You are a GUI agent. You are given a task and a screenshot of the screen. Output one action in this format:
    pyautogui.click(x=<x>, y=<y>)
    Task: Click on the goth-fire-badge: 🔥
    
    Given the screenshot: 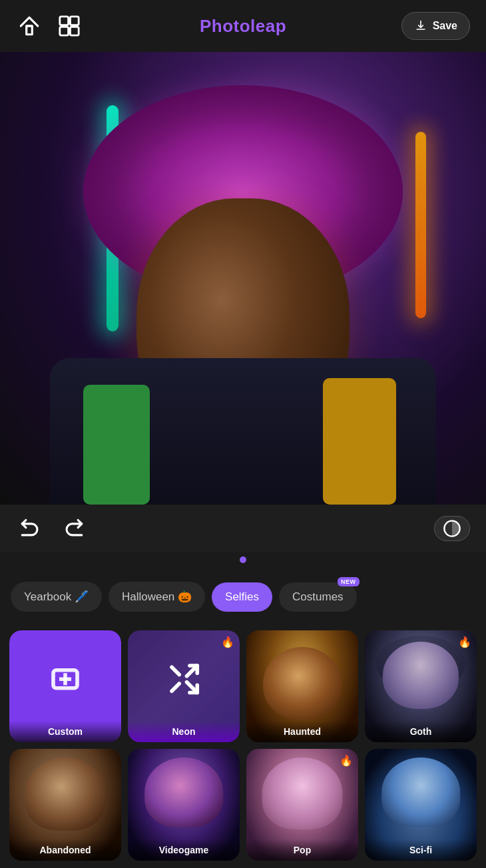 What is the action you would take?
    pyautogui.click(x=465, y=642)
    